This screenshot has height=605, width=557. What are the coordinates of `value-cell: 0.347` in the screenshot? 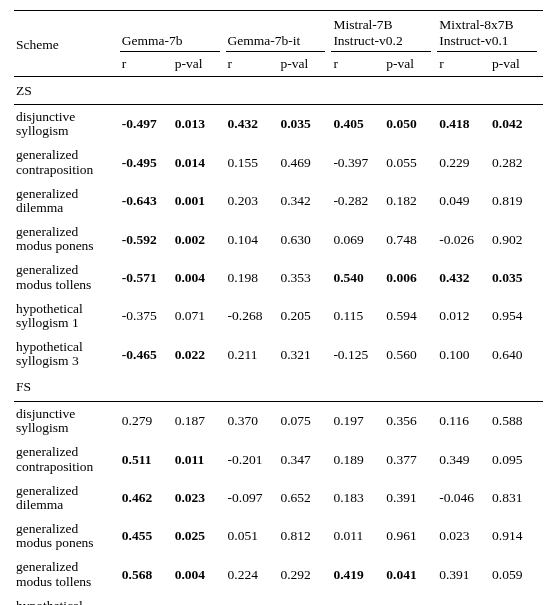 It's located at (304, 459).